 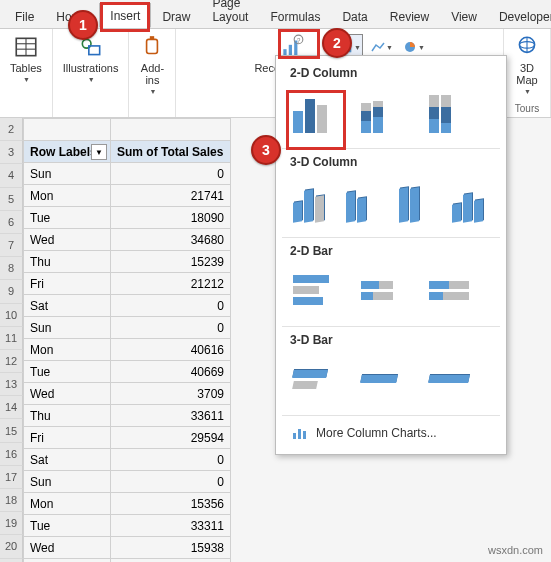 I want to click on cell-value: 15356, so click(x=171, y=504).